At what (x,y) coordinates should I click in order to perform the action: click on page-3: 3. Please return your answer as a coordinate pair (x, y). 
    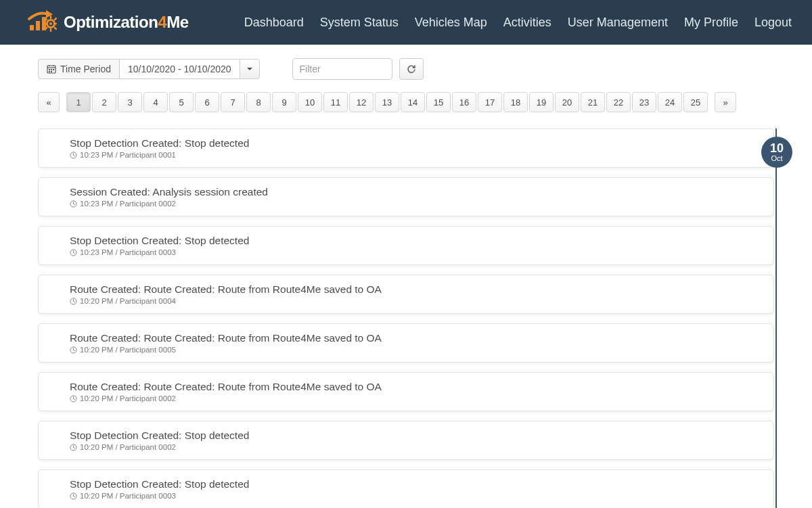
    Looking at the image, I should click on (130, 102).